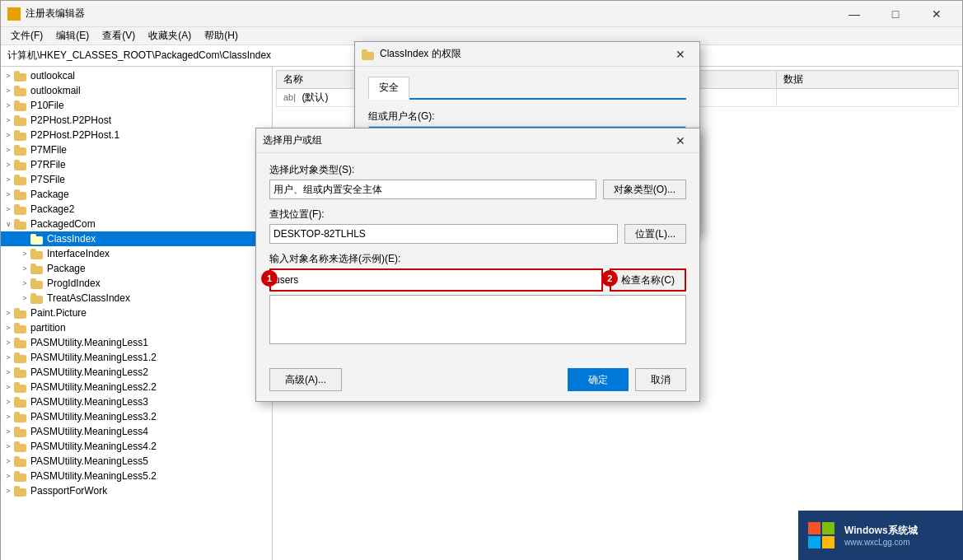  What do you see at coordinates (78, 254) in the screenshot?
I see `tree-label: InterfaceIndex` at bounding box center [78, 254].